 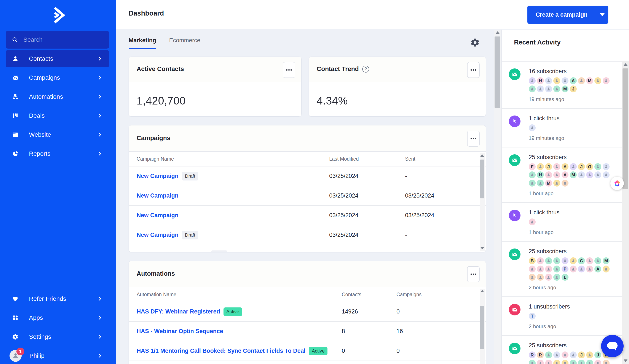 I want to click on automation-link: HAS 1/1 Mentoring Call Booked: Sync Cont…, so click(x=221, y=351).